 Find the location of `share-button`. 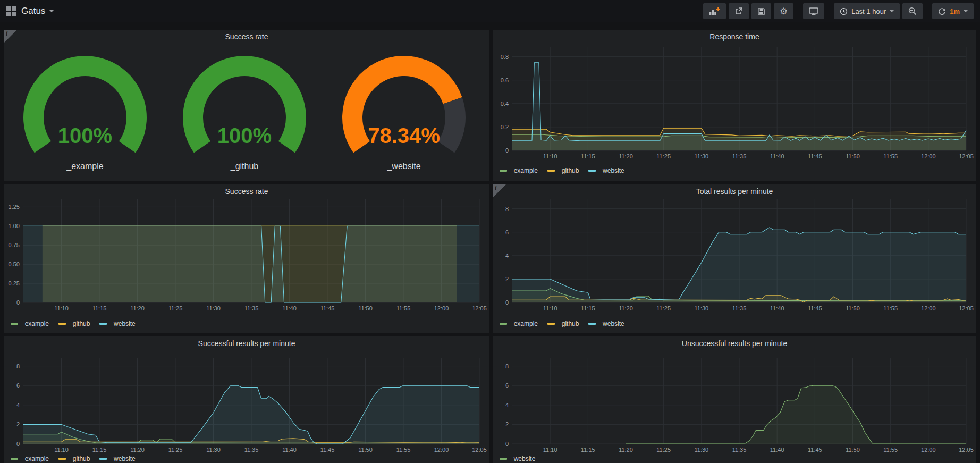

share-button is located at coordinates (739, 11).